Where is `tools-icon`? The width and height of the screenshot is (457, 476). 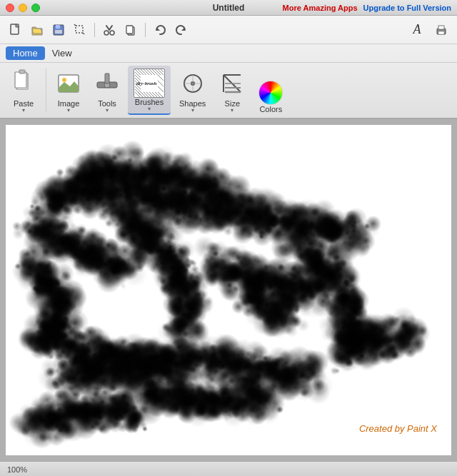 tools-icon is located at coordinates (107, 85).